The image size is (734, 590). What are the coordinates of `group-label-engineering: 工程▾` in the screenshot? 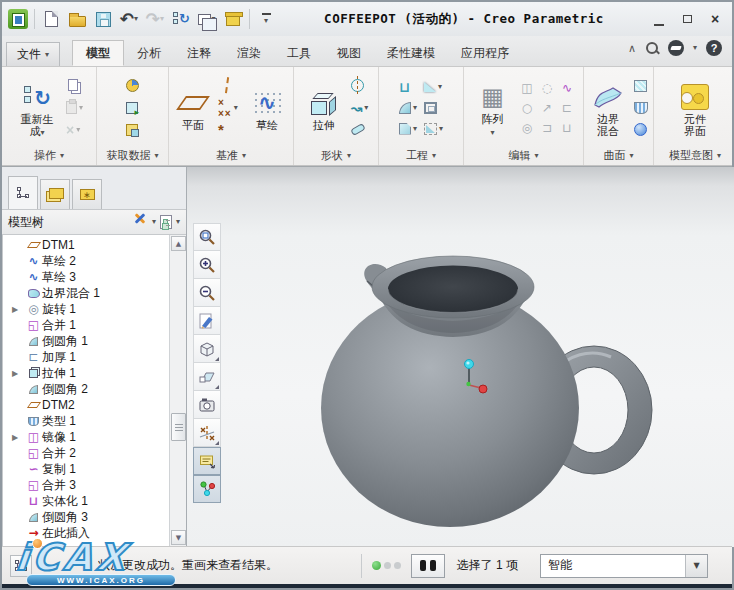 It's located at (421, 156).